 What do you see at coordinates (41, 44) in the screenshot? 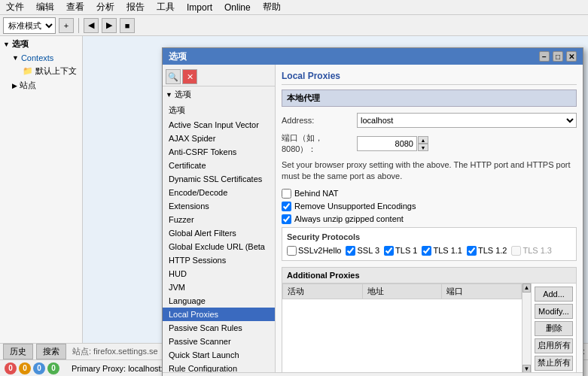
I see `sidebar-tree-root: ▼ 选项` at bounding box center [41, 44].